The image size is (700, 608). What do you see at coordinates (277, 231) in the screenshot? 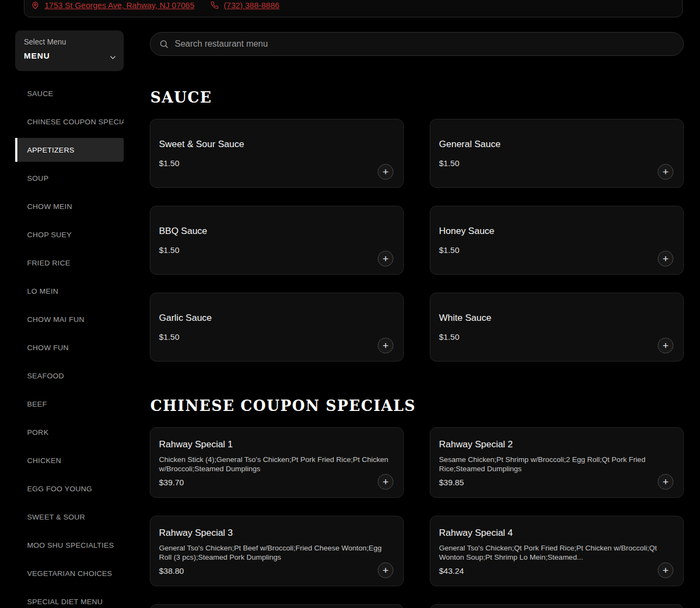
I see `item-name: BBQ Sauce` at bounding box center [277, 231].